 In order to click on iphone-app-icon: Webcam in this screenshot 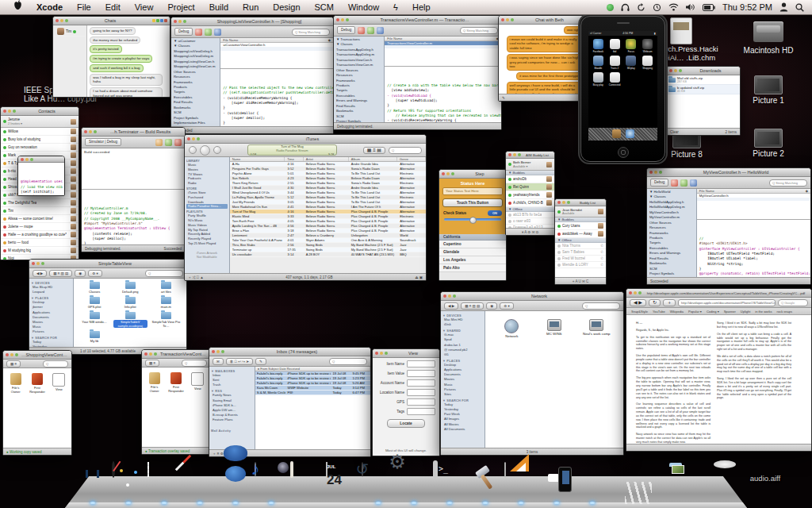, I will do `click(647, 46)`.